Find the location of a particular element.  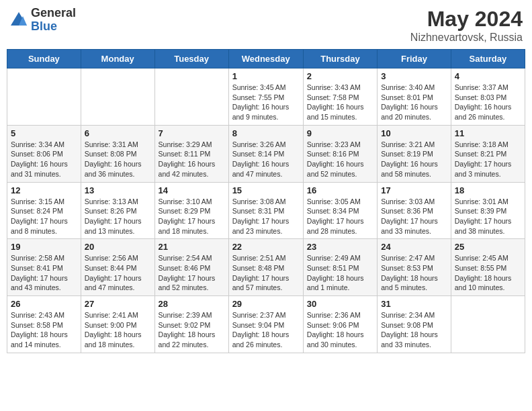

calendar-cell: 24Sunrise: 2:47 AMSunset: 8:53 PMDayligh… is located at coordinates (414, 267).